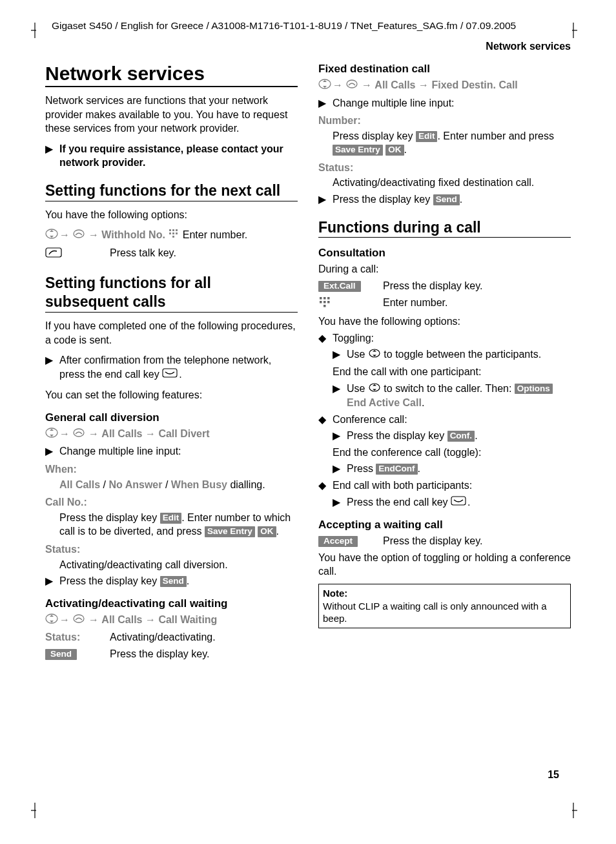 This screenshot has width=616, height=844. I want to click on conf-press: ▶ Press the display key Conf.., so click(444, 436).